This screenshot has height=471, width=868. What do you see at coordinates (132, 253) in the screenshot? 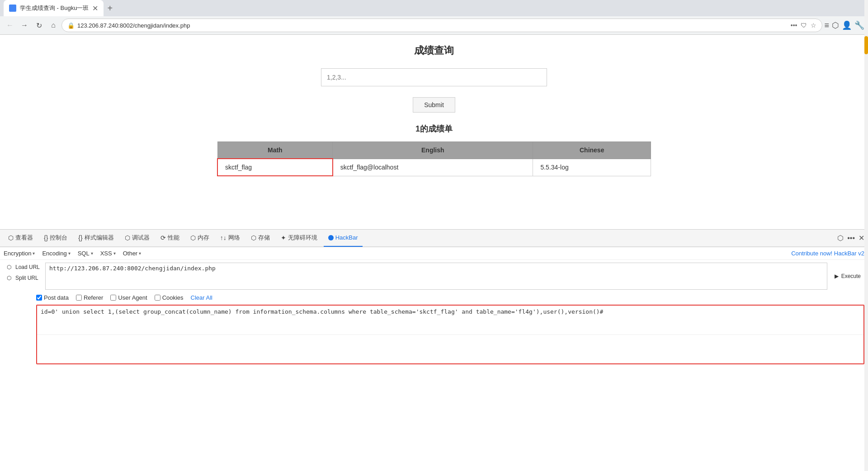
I see `hackbar-menu-other: Other ▾` at bounding box center [132, 253].